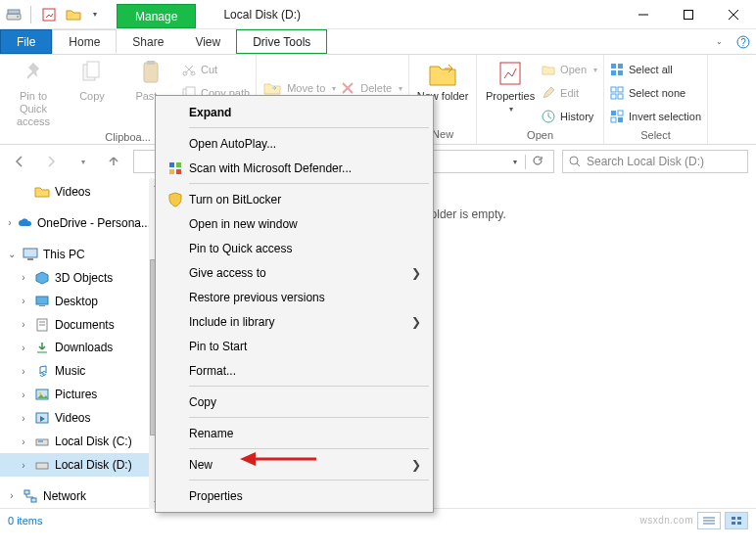 Image resolution: width=756 pixels, height=550 pixels. What do you see at coordinates (49, 15) in the screenshot?
I see `qa-properties-icon` at bounding box center [49, 15].